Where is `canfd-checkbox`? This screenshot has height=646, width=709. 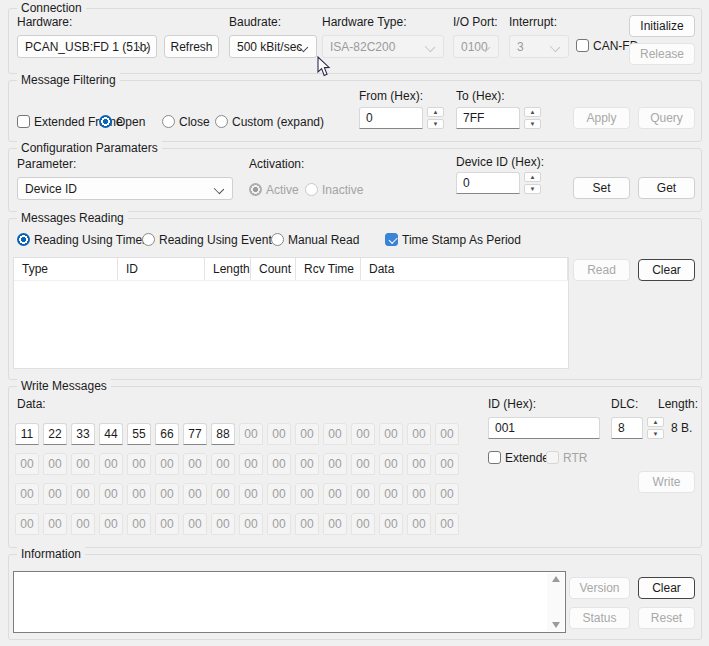 canfd-checkbox is located at coordinates (582, 46).